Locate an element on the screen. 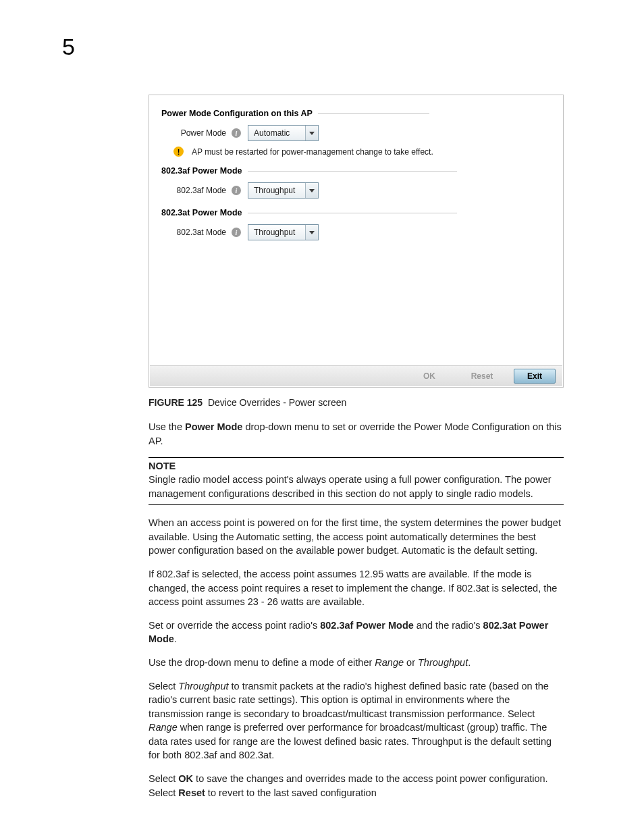 Image resolution: width=644 pixels, height=834 pixels. af-mode-dropdown: Throughput is located at coordinates (284, 190).